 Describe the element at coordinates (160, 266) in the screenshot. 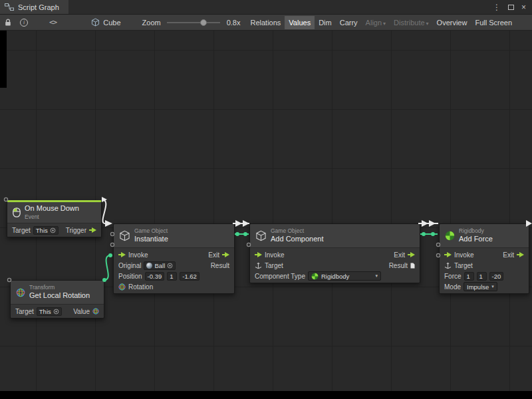

I see `original-object-field: Ball` at that location.